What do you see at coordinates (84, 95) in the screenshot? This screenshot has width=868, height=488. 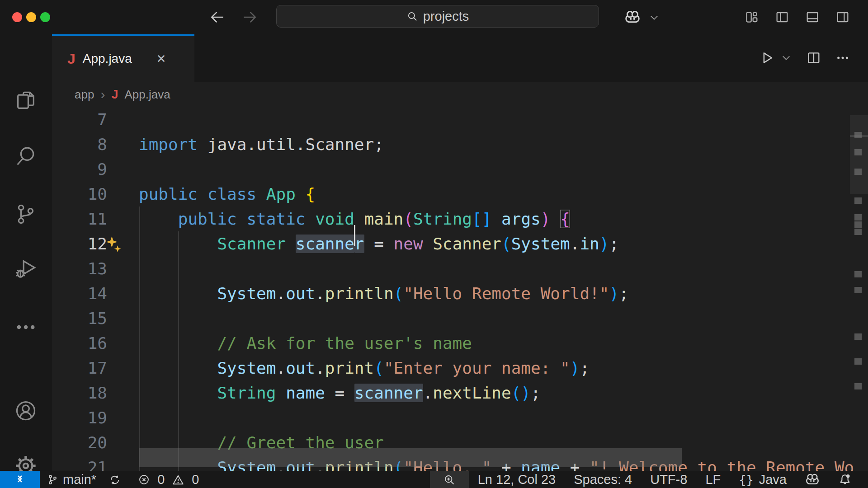 I see `breadcrumb-folder: app` at bounding box center [84, 95].